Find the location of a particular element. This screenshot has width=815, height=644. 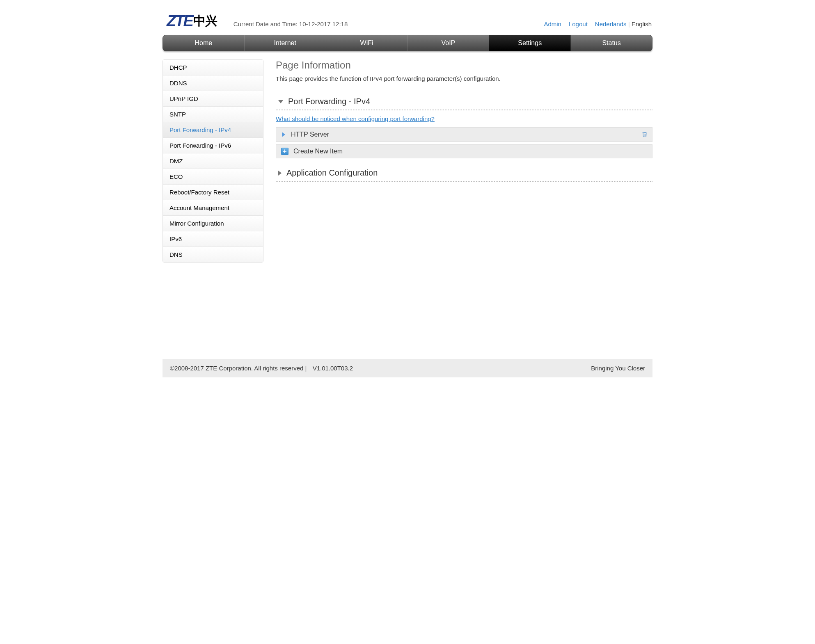

section-title: Port Forwarding - IPv4 is located at coordinates (329, 102).